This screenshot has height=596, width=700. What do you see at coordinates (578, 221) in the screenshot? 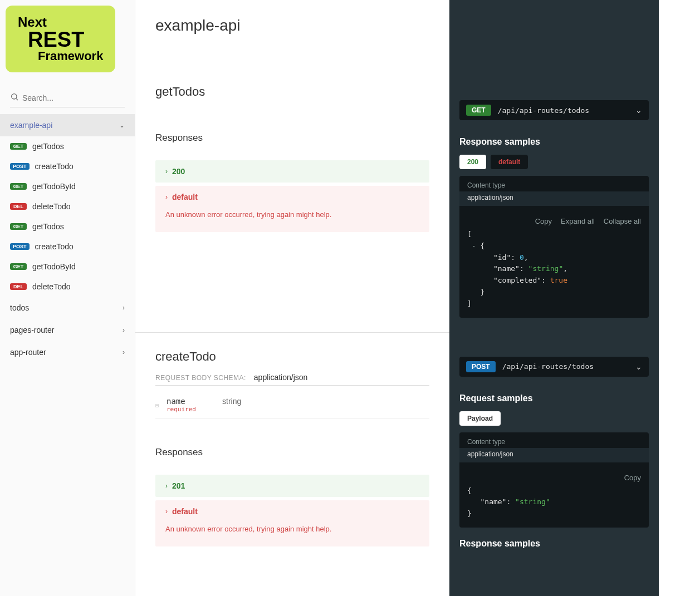
I see `expand-all-button: Expand all` at bounding box center [578, 221].